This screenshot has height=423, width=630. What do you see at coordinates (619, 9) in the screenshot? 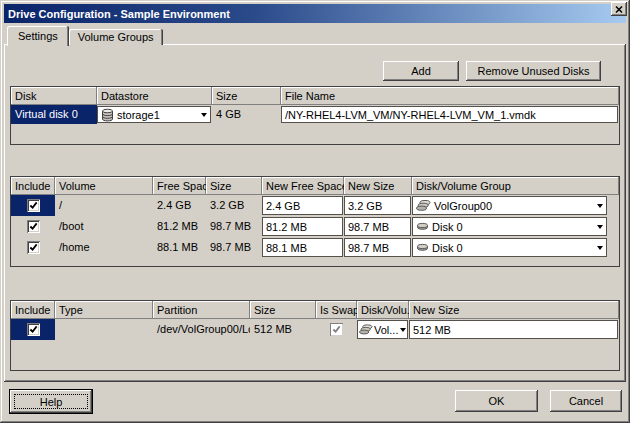
I see `close-button` at bounding box center [619, 9].